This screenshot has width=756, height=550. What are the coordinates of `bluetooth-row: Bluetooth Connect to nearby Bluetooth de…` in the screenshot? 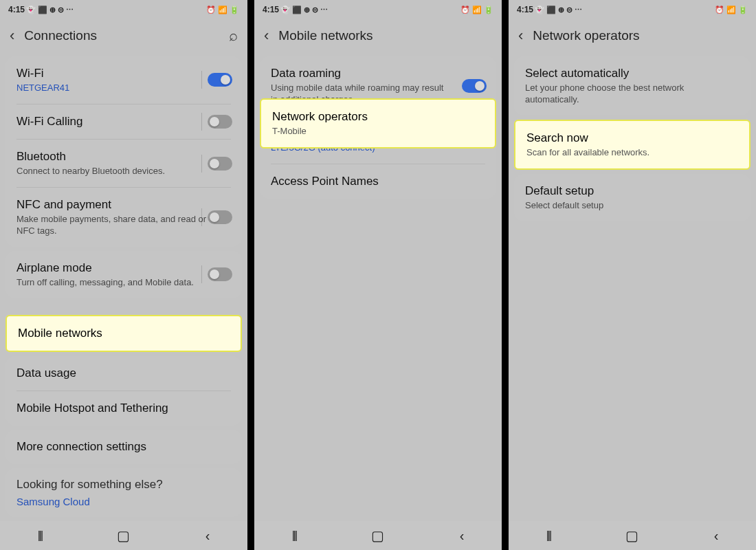 It's located at (124, 164).